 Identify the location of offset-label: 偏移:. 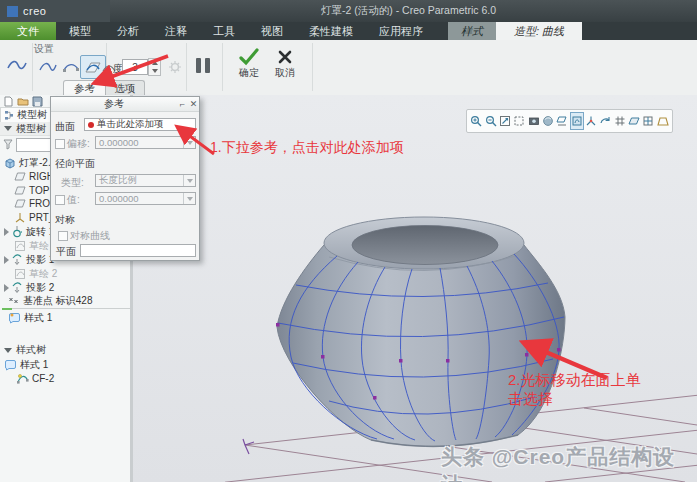
(78, 144).